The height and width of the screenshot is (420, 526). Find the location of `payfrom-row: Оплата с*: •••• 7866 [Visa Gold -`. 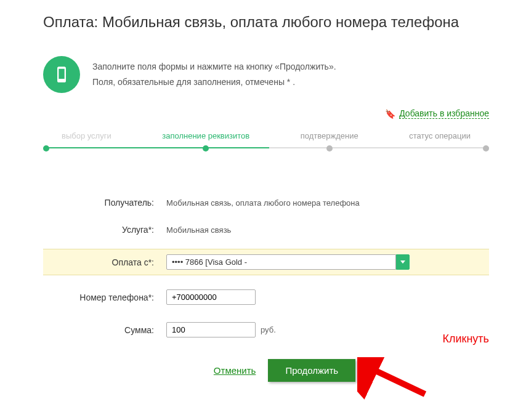

payfrom-row: Оплата с*: •••• 7866 [Visa Gold - is located at coordinates (266, 262).